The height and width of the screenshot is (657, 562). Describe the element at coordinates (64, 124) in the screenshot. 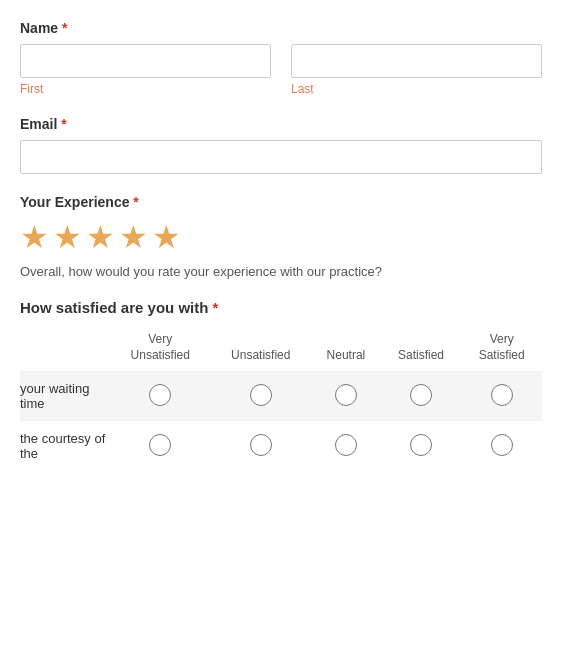

I see `email-required-marker: *` at that location.